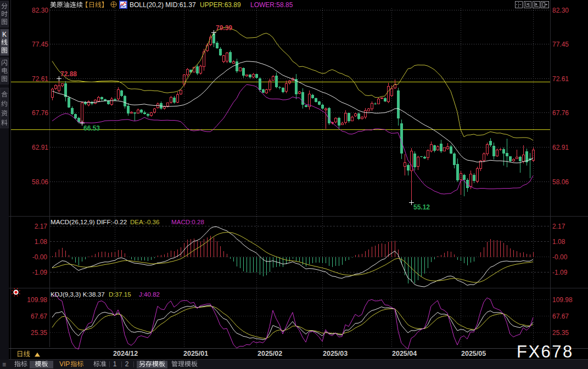 This screenshot has width=588, height=369. Describe the element at coordinates (272, 5) in the screenshot. I see `svg-text: LOWER:58.85` at that location.